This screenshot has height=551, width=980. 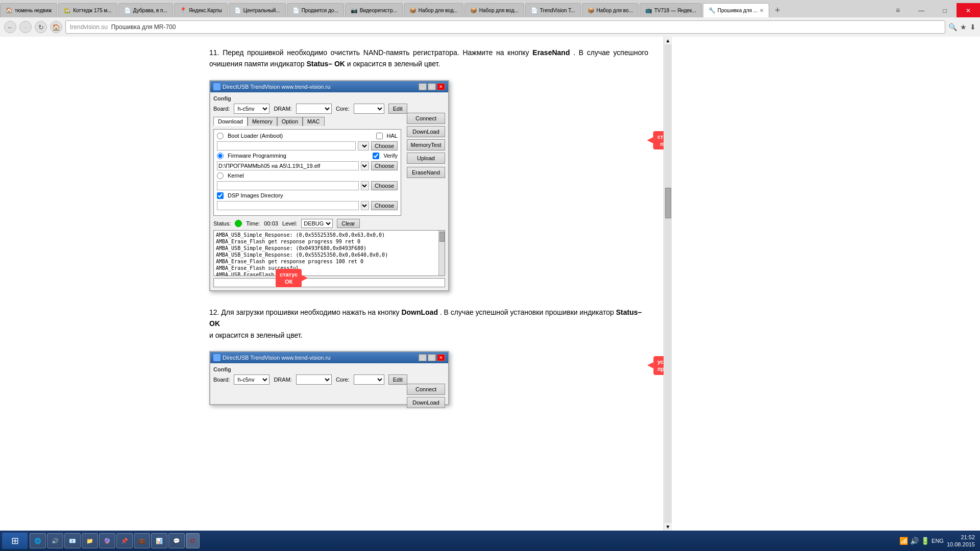 I want to click on scrollbar-thumb, so click(x=442, y=237).